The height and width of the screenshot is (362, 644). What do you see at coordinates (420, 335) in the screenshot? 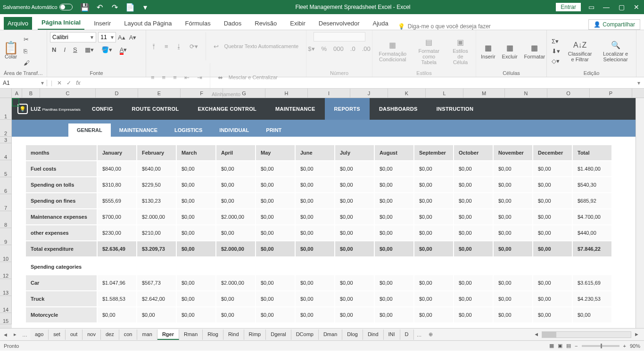
I see `sheet-nav-ellipsis: …` at bounding box center [420, 335].